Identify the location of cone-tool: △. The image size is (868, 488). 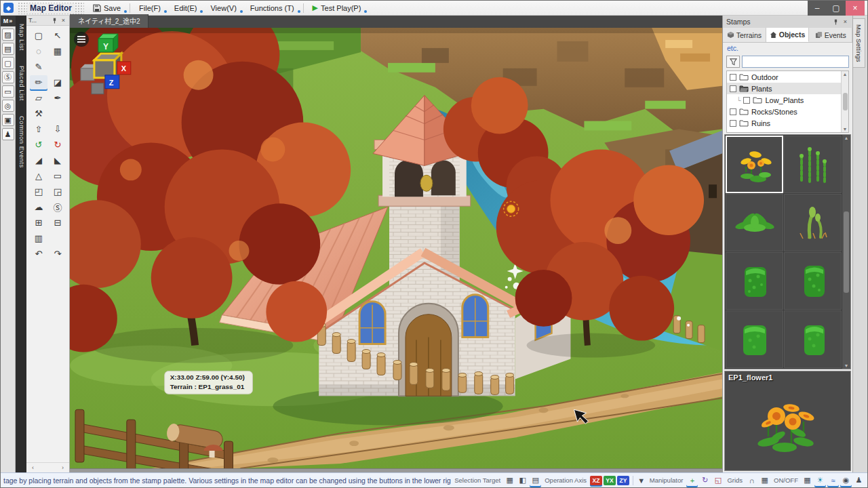
(39, 176).